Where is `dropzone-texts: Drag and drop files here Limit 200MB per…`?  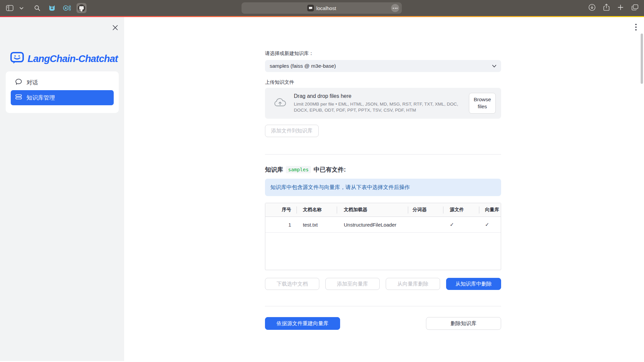
dropzone-texts: Drag and drop files here Limit 200MB per… is located at coordinates (381, 103).